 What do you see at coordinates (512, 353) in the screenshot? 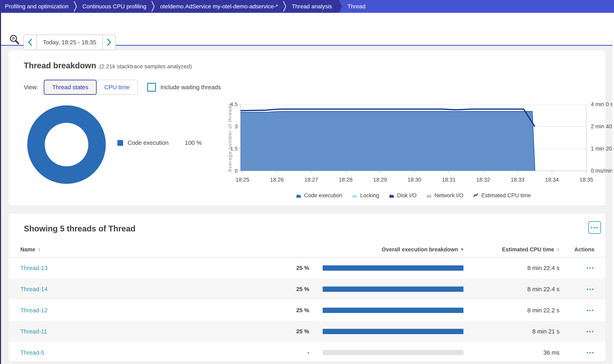
I see `cpu-time-value: 36 ms` at bounding box center [512, 353].